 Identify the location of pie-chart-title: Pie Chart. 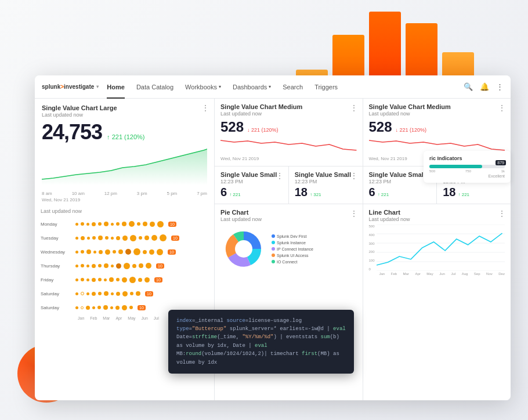
(289, 212).